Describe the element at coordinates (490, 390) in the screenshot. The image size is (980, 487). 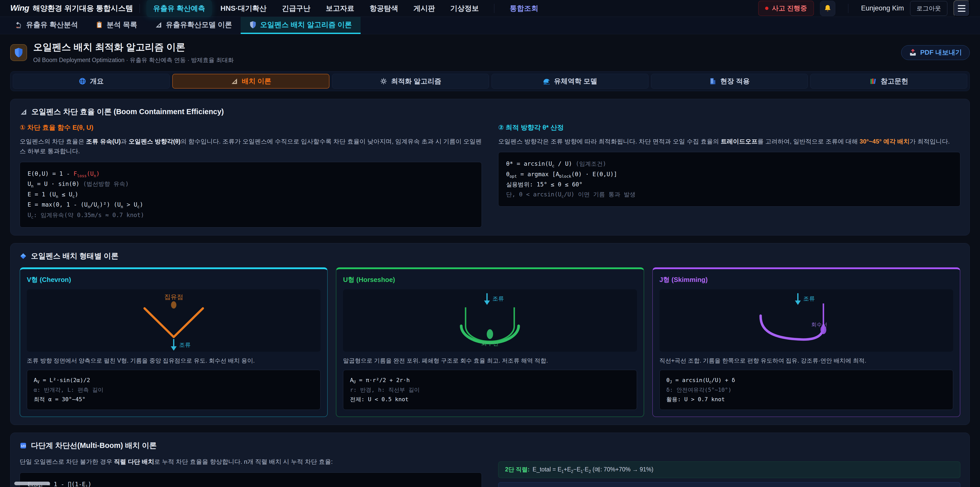
I see `horseshoe-formula-block: AU = π·r²/2 + 2r·h r: 반경, h: 직선부 길이 전제: …` at that location.